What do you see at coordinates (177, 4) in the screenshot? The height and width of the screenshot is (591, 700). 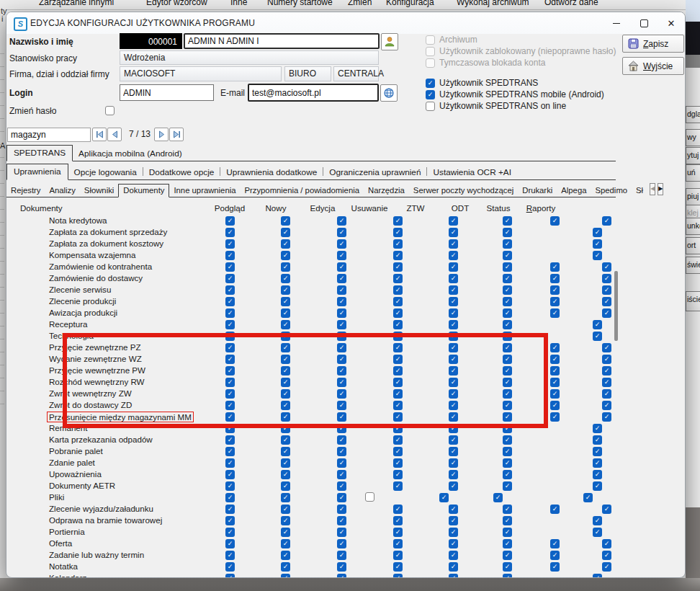 I see `menu-item: Edytor wzorców` at bounding box center [177, 4].